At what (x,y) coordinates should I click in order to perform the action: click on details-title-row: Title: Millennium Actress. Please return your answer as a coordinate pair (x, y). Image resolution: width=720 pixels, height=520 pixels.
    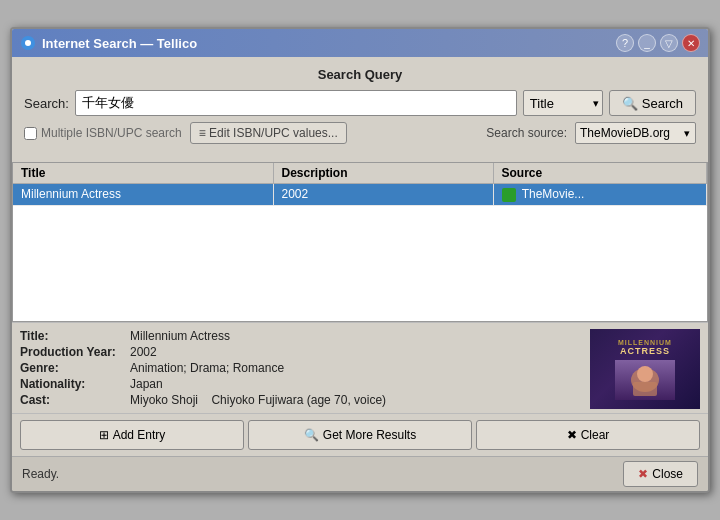
    Looking at the image, I should click on (300, 336).